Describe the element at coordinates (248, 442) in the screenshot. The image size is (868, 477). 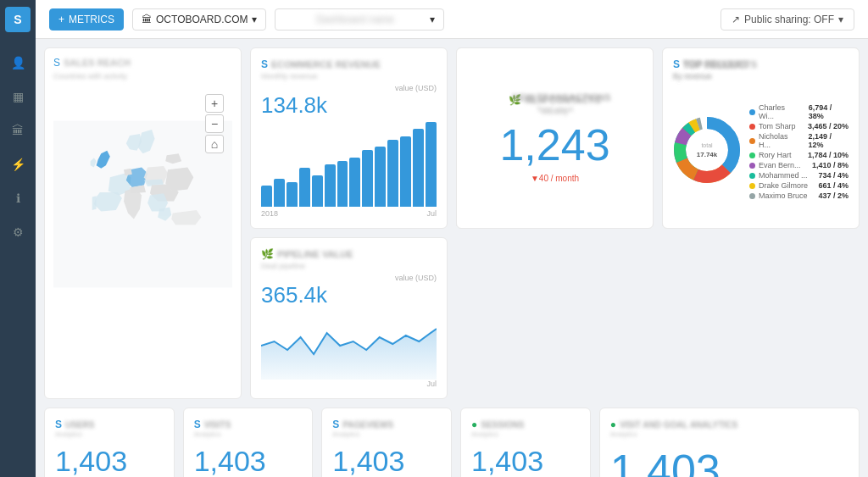
I see `kpi-visits-card: S VISITS Analytics 1,403 ▲▲0 / day` at that location.